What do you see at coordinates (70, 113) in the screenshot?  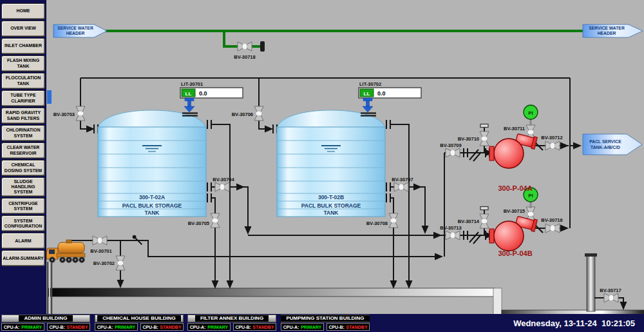 I see `valve-bv-30703: BV-30703` at bounding box center [70, 113].